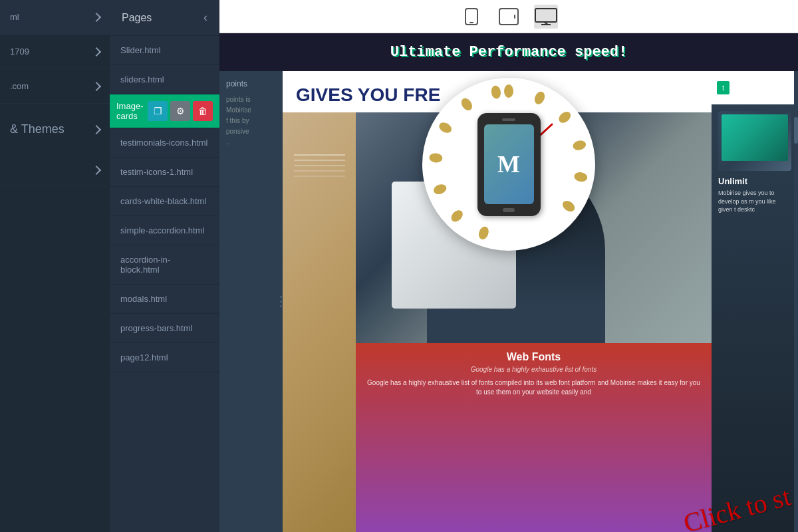 This screenshot has width=798, height=532. Describe the element at coordinates (509, 120) in the screenshot. I see `phone-notch` at that location.